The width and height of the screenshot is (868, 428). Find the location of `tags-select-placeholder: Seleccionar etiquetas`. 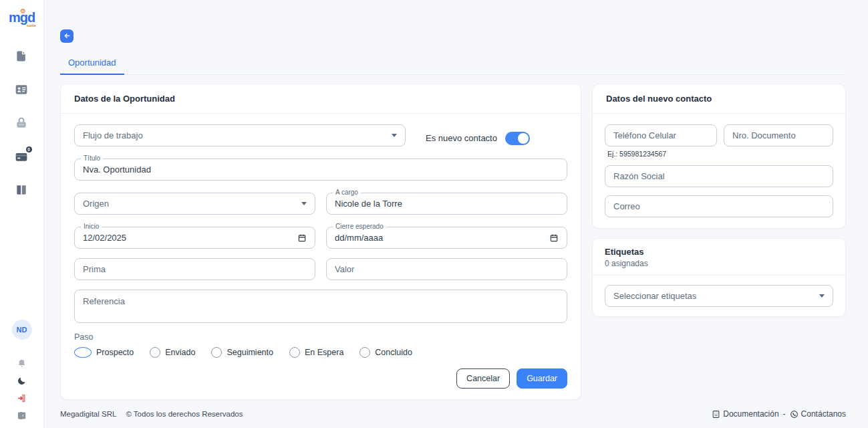

tags-select-placeholder: Seleccionar etiquetas is located at coordinates (655, 296).